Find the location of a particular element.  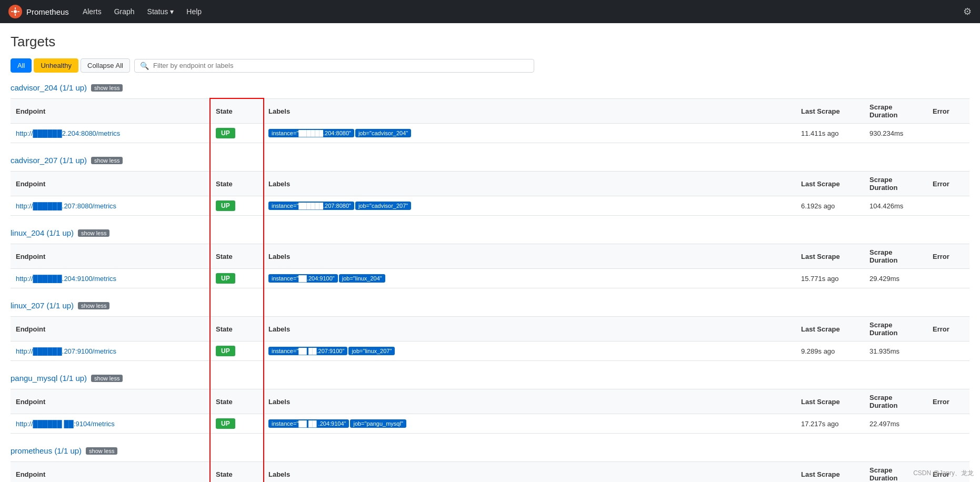

endpoint-cell: http://██████.204:9100/metrics is located at coordinates (111, 279).